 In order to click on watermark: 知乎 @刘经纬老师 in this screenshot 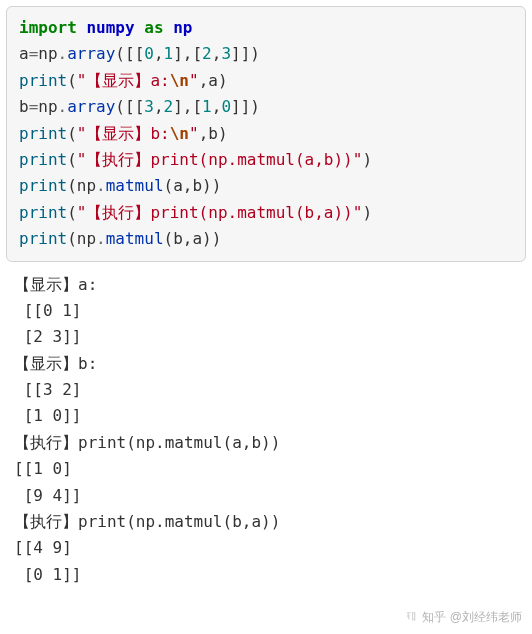, I will do `click(464, 618)`.